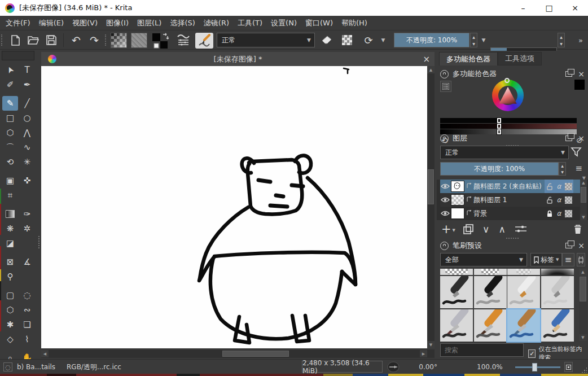 This screenshot has width=588, height=376. What do you see at coordinates (27, 325) in the screenshot?
I see `similar-select-tool: ❏` at bounding box center [27, 325].